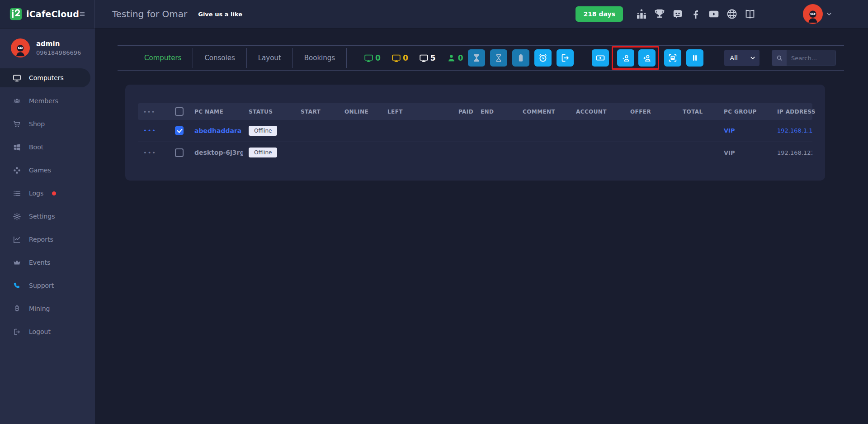  What do you see at coordinates (673, 58) in the screenshot?
I see `frame-icon` at bounding box center [673, 58].